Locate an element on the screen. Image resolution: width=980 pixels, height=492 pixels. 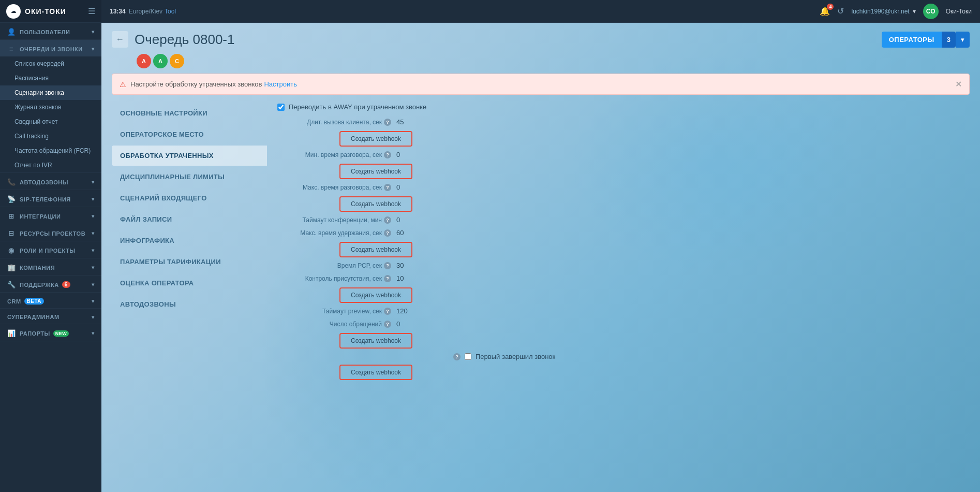
user-email: luchkin1990@ukr.net is located at coordinates (880, 11).